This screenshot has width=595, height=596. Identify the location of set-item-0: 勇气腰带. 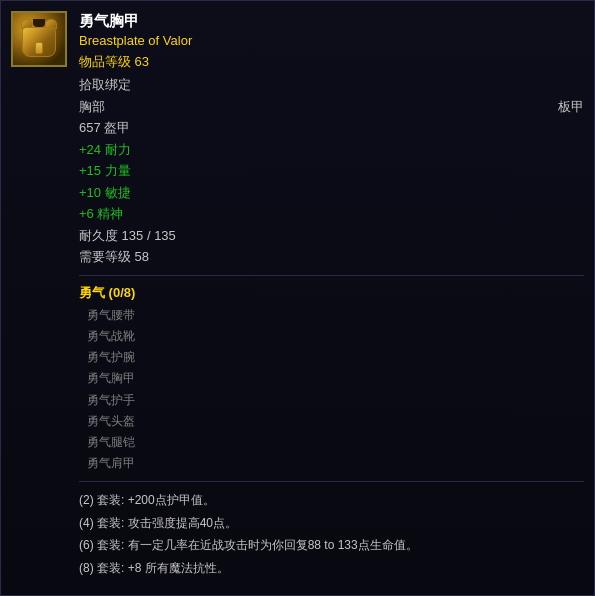
(332, 316).